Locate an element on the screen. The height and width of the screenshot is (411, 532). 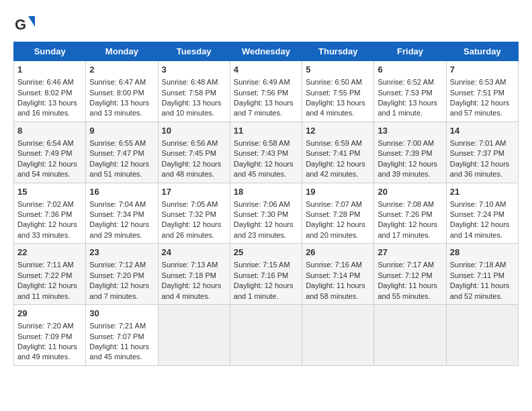
day-number: 8 is located at coordinates (50, 131).